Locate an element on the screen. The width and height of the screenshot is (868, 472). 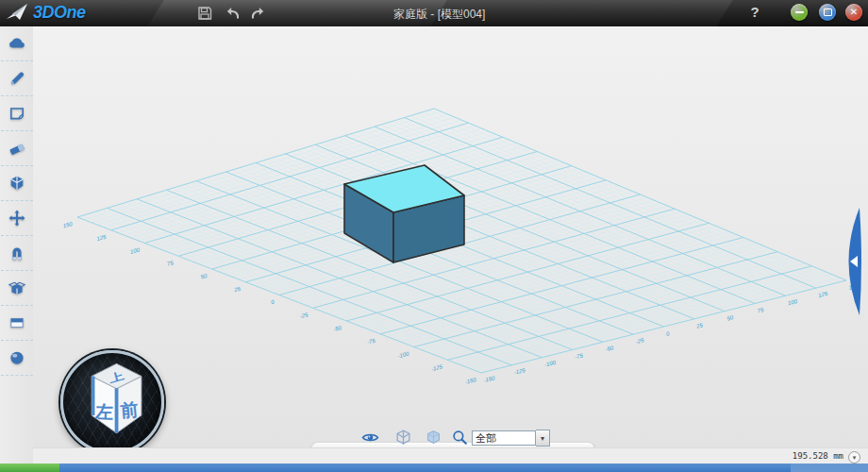
sidebar-item-assembly is located at coordinates (17, 253).